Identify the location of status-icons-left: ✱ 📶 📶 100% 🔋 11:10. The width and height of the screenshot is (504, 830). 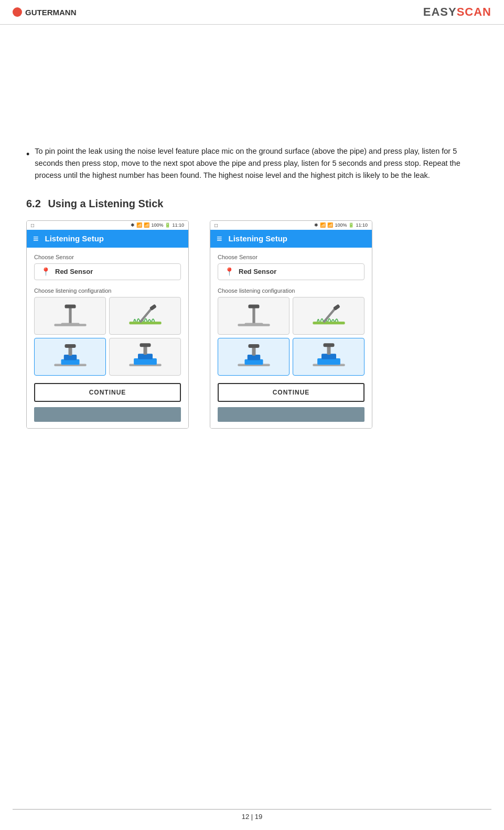
(157, 225).